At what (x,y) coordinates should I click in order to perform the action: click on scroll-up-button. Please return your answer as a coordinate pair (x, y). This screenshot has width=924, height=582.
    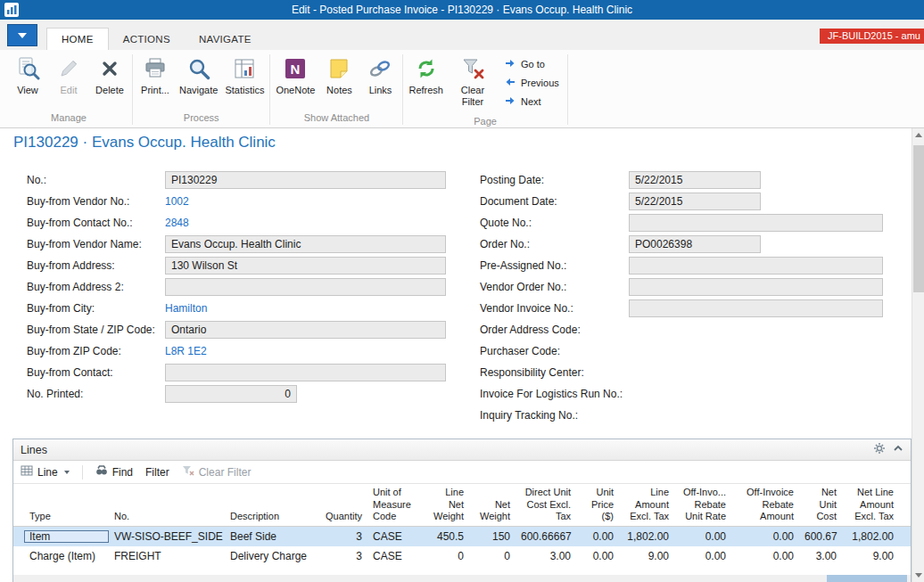
    Looking at the image, I should click on (919, 135).